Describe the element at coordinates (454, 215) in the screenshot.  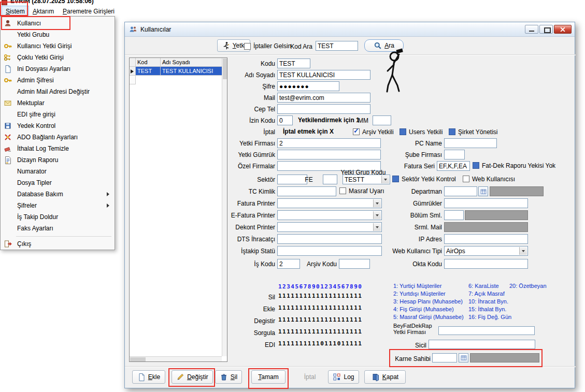
I see `bolum-sml-input` at that location.